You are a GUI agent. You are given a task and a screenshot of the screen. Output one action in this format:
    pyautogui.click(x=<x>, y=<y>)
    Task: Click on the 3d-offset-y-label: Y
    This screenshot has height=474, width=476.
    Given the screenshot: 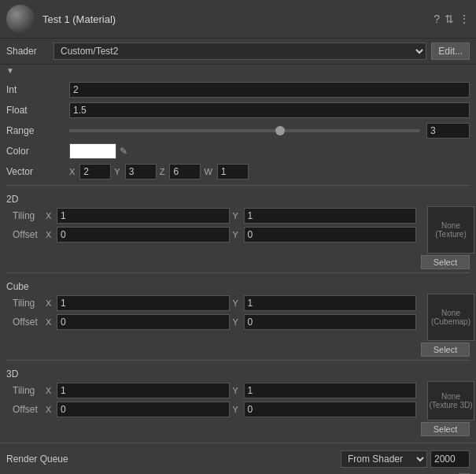 What is the action you would take?
    pyautogui.click(x=237, y=409)
    